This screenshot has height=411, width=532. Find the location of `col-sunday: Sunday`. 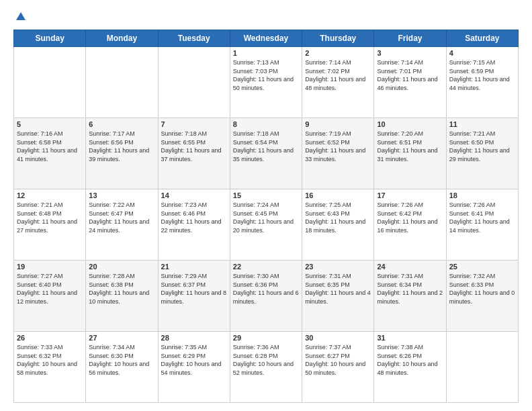

col-sunday: Sunday is located at coordinates (50, 39).